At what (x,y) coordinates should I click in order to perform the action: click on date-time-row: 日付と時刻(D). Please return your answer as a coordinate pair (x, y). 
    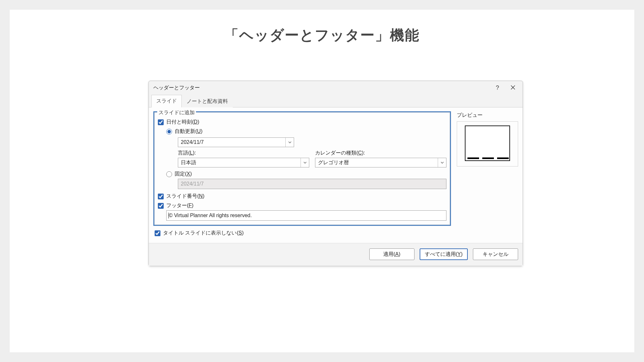
    Looking at the image, I should click on (302, 122).